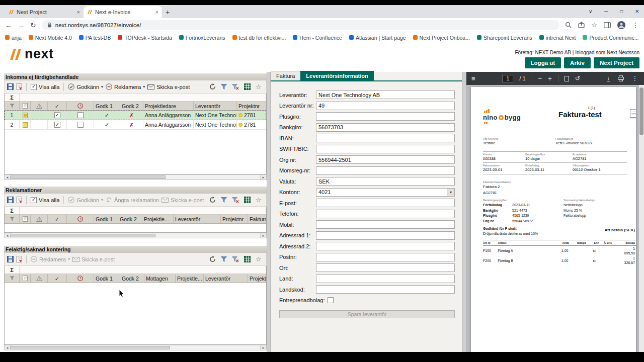 The height and width of the screenshot is (362, 644). Describe the element at coordinates (257, 219) in the screenshot. I see `col-fakturada: Fakturada...` at that location.